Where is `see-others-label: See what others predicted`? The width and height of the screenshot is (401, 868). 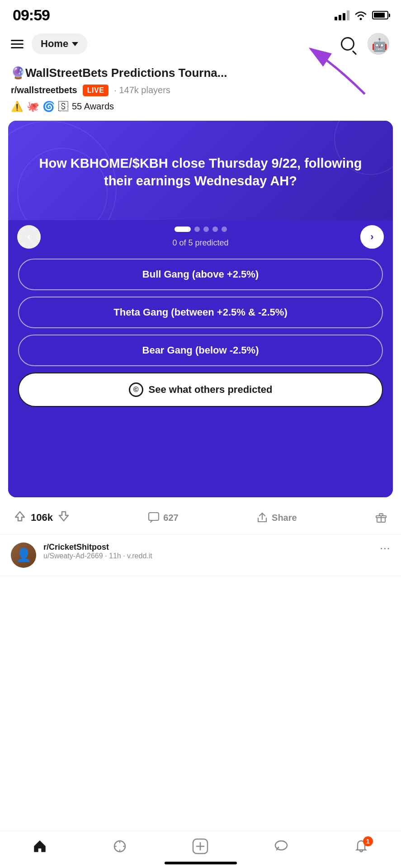 see-others-label: See what others predicted is located at coordinates (211, 390).